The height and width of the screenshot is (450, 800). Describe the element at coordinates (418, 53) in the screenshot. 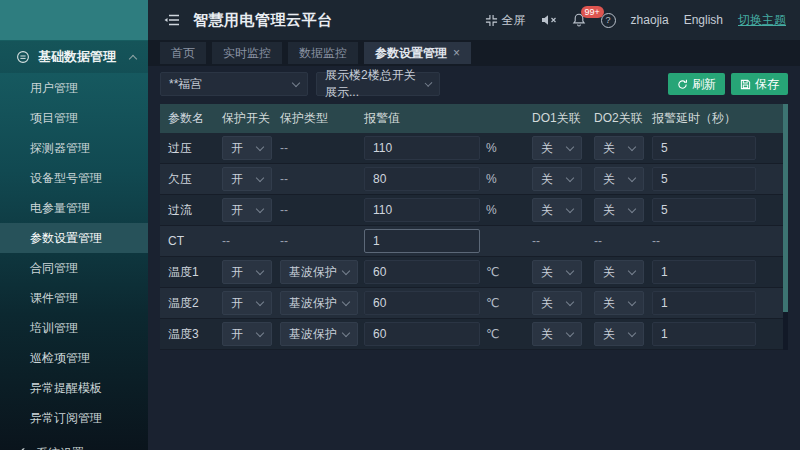

I see `tab: 参数设置管理 ×` at that location.